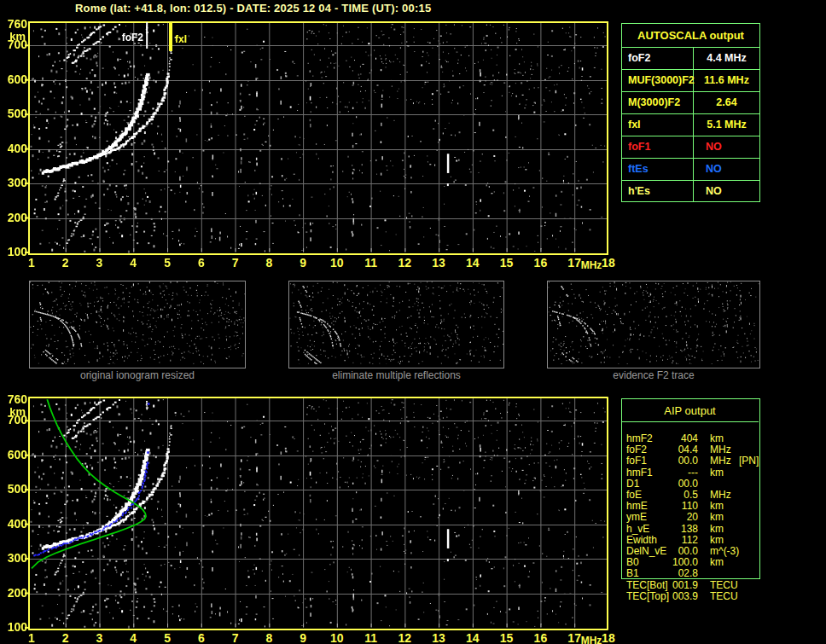 The height and width of the screenshot is (644, 826). What do you see at coordinates (633, 484) in the screenshot?
I see `aip-row-label: D1` at bounding box center [633, 484].